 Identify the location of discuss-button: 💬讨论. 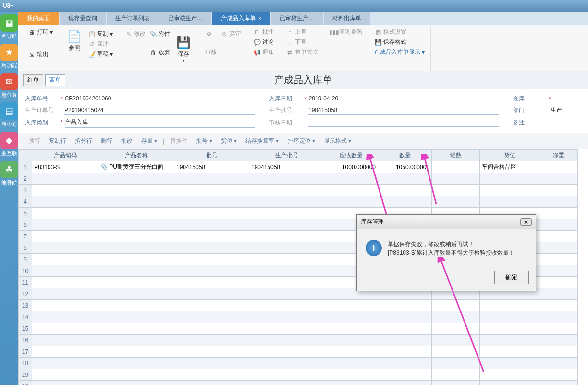
(263, 42).